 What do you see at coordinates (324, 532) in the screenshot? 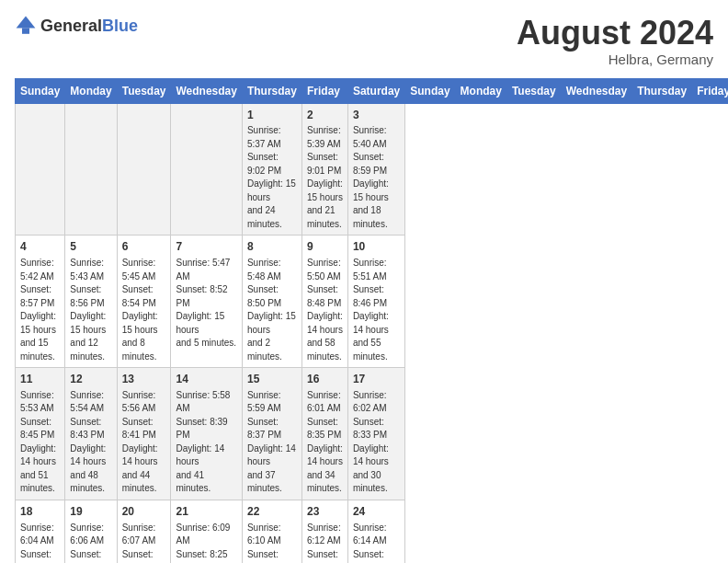
I see `calendar-cell: 23Sunrise: 6:12 AM Sunset: 8:20 PM Dayli…` at bounding box center [324, 532].